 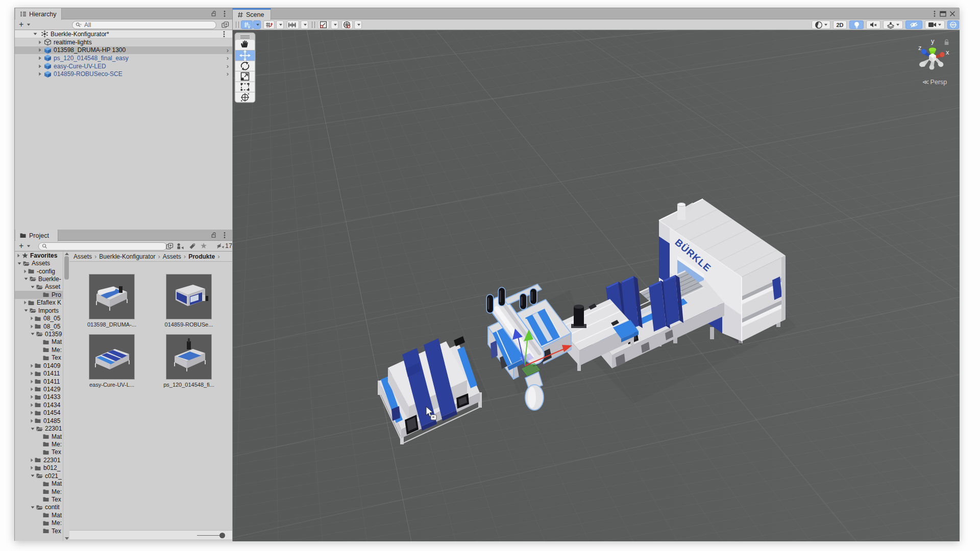 What do you see at coordinates (935, 82) in the screenshot?
I see `svg-text: ≪ Persp` at bounding box center [935, 82].